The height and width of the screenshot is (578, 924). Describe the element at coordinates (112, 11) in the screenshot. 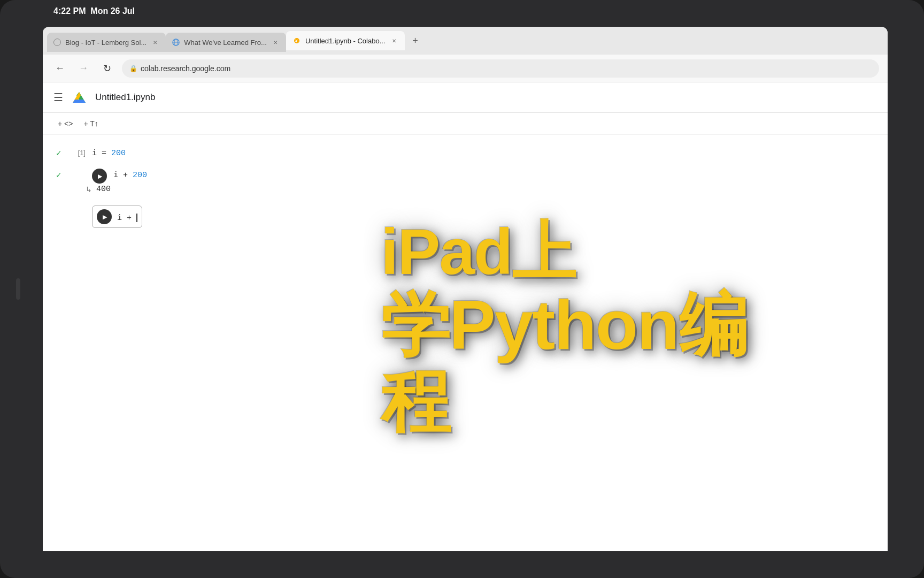

I see `date: Mon 26 Jul` at that location.